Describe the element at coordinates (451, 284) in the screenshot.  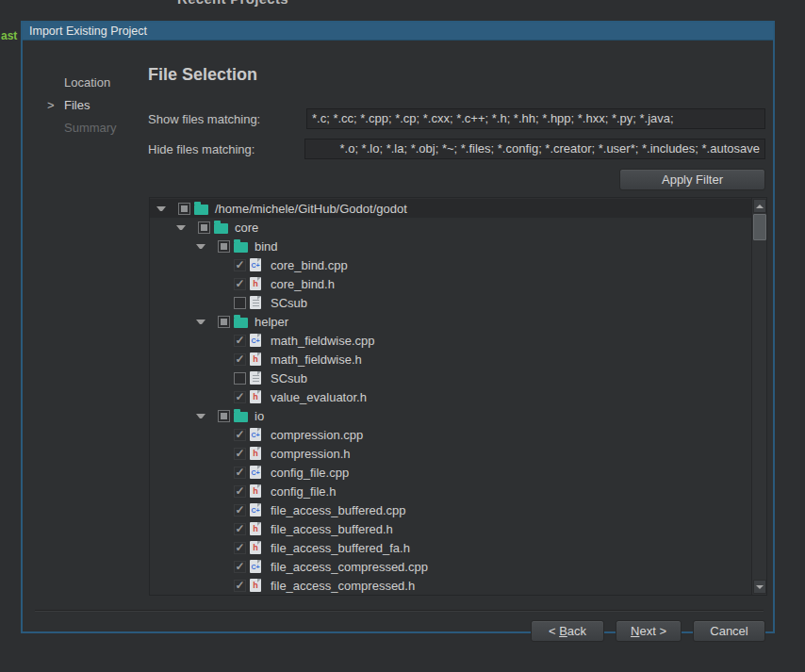
I see `tree-row: hcore_bind.h` at that location.